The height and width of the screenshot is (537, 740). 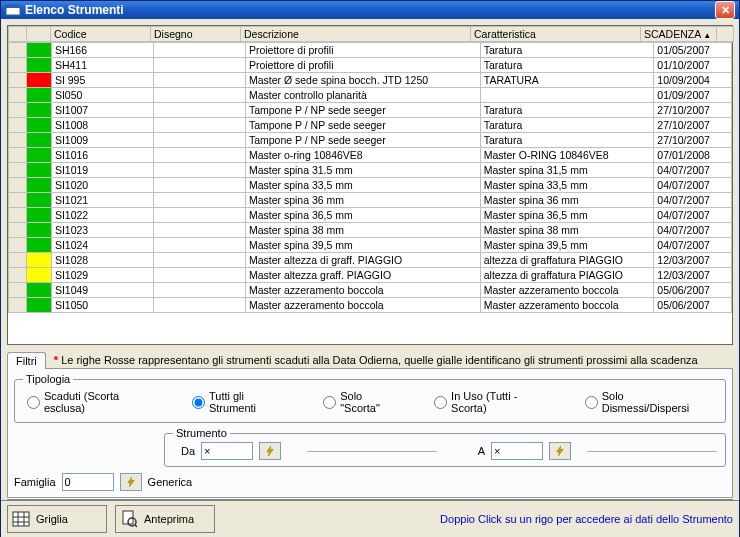 What do you see at coordinates (370, 200) in the screenshot?
I see `table-row: SI1021Master spina 36 mmMaster spina 36 …` at bounding box center [370, 200].